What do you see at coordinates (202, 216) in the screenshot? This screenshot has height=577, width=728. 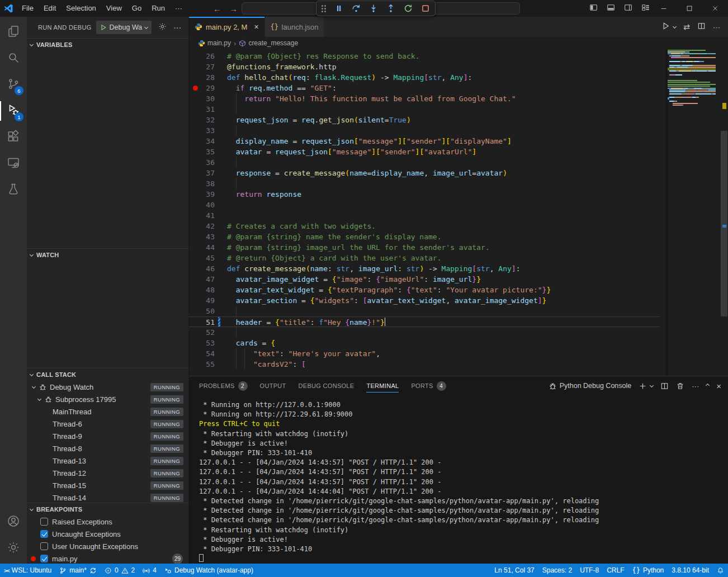 I see `line-number: 41` at bounding box center [202, 216].